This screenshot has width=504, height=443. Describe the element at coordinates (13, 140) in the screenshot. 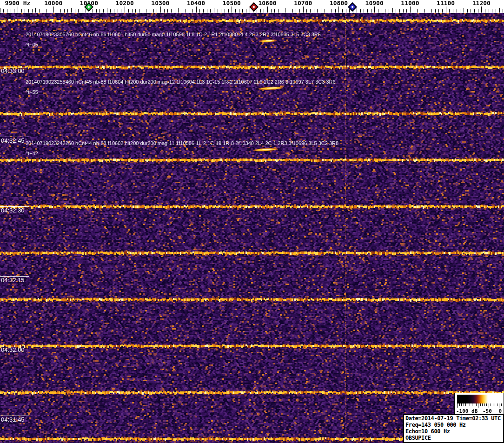

I see `time-tick-label: 04:32:45` at that location.